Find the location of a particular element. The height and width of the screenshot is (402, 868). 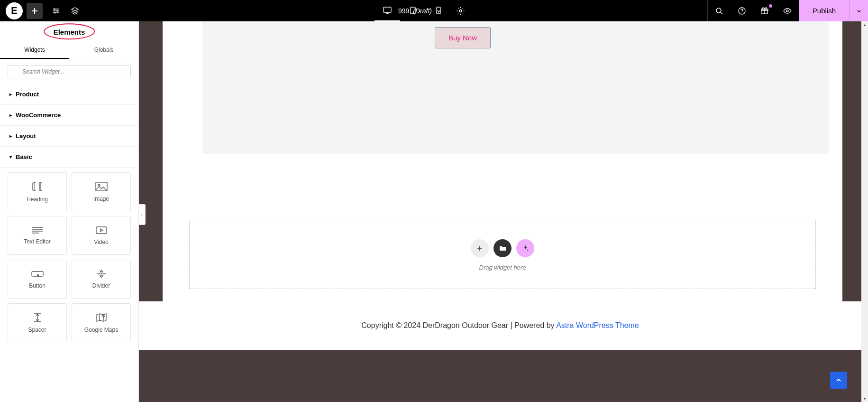

widget-label: Video is located at coordinates (101, 242).